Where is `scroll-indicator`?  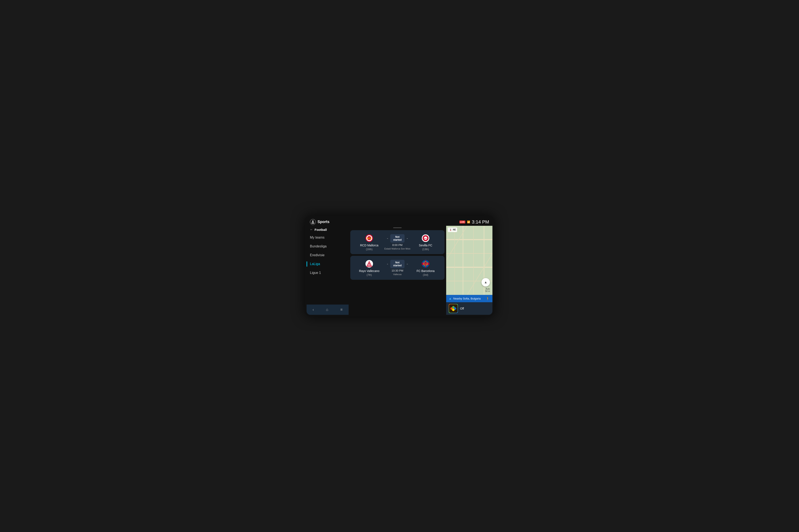
scroll-indicator is located at coordinates (397, 228).